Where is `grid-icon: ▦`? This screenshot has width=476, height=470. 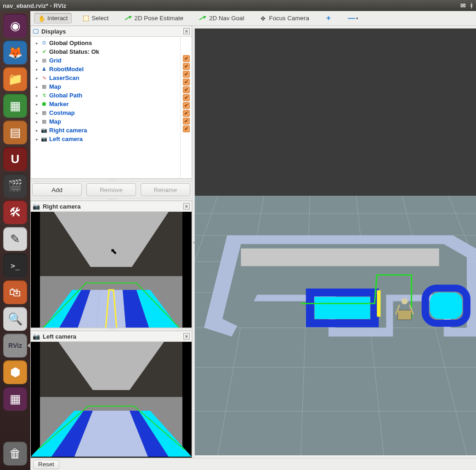
grid-icon: ▦ is located at coordinates (44, 61).